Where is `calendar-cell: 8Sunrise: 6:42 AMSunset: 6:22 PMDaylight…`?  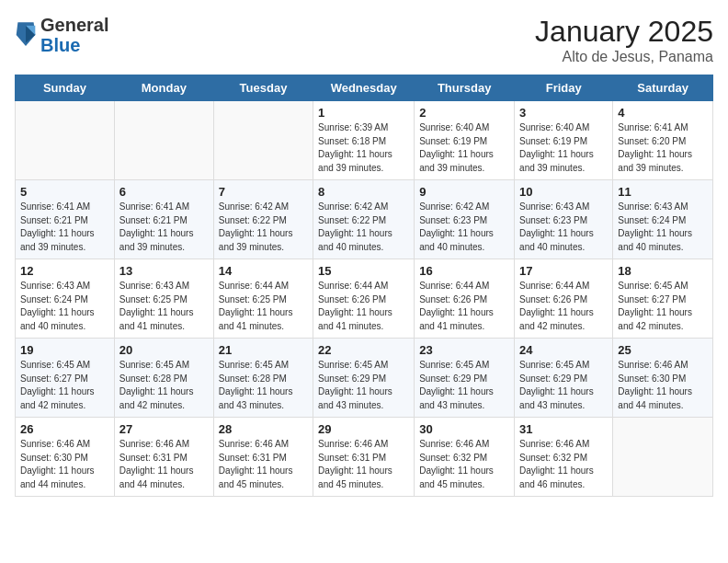
calendar-cell: 8Sunrise: 6:42 AMSunset: 6:22 PMDaylight… is located at coordinates (364, 220).